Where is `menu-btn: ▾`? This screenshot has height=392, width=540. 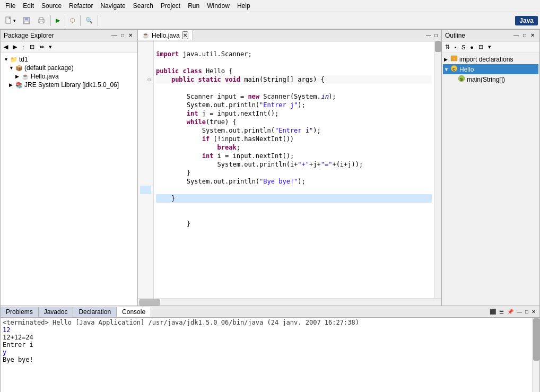 menu-btn: ▾ is located at coordinates (50, 47).